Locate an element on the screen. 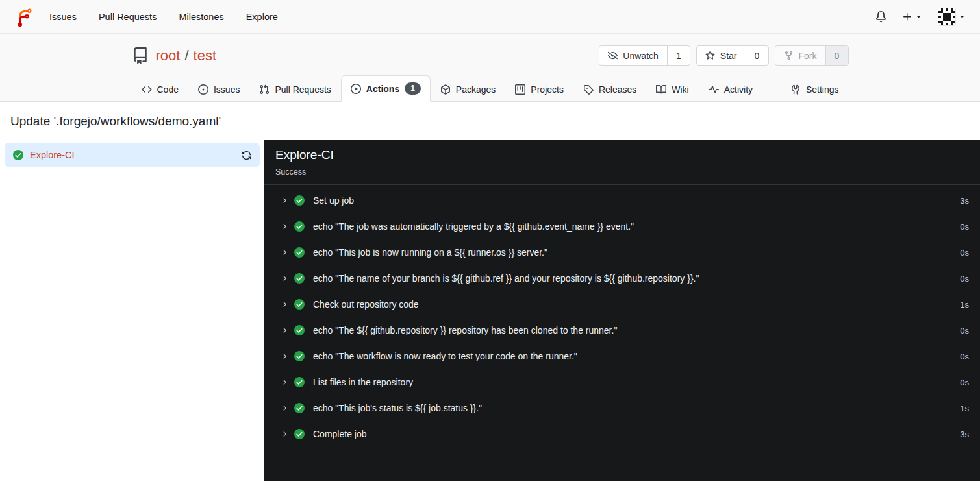 Image resolution: width=980 pixels, height=486 pixels. step-name: echo "The ${{ github.repository }} repos… is located at coordinates (465, 330).